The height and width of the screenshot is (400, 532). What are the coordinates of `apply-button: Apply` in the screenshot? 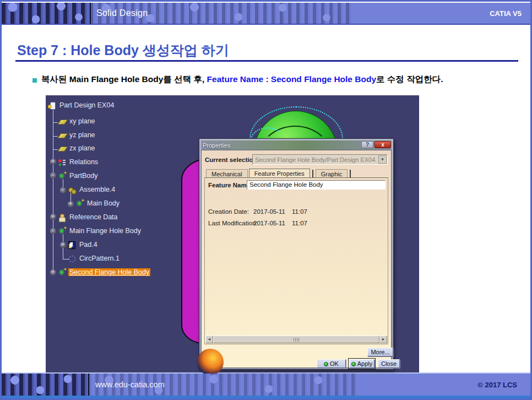 It's located at (362, 364).